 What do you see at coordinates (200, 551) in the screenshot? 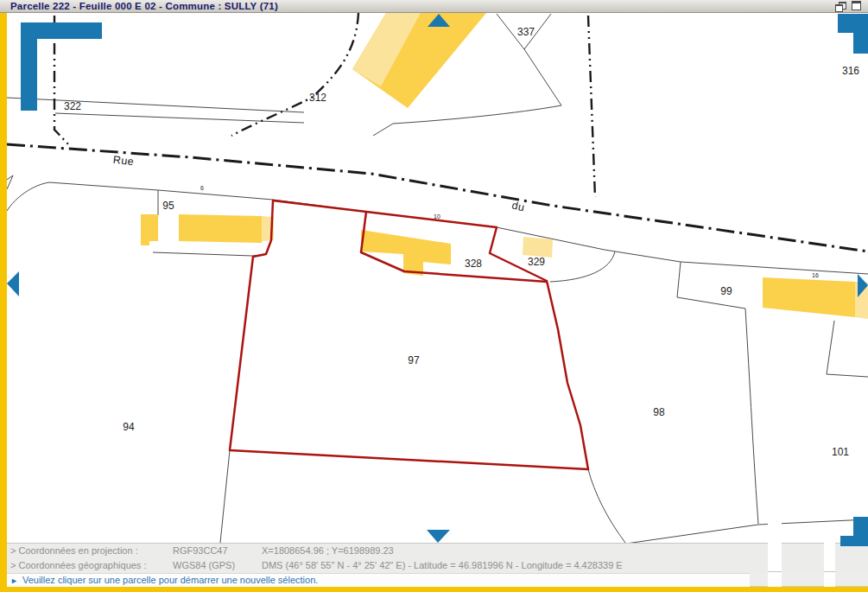
I see `status-system: RGF93CC47` at bounding box center [200, 551].